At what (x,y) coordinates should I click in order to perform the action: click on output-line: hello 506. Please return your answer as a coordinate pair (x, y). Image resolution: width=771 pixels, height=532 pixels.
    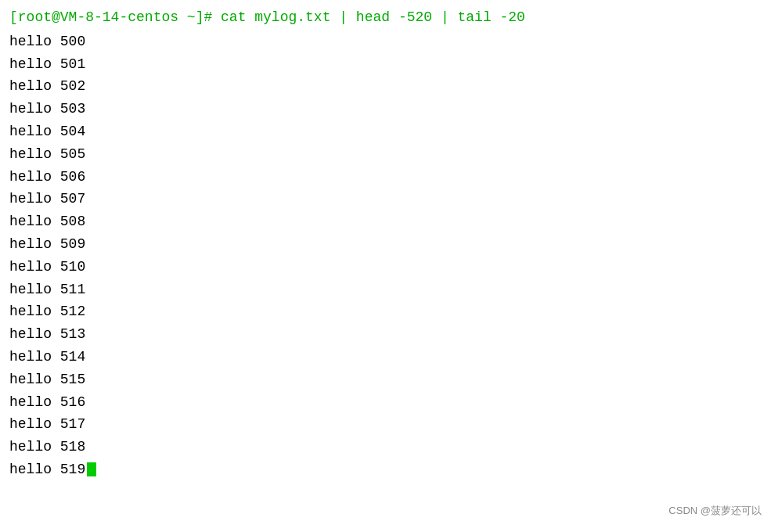
    Looking at the image, I should click on (385, 177).